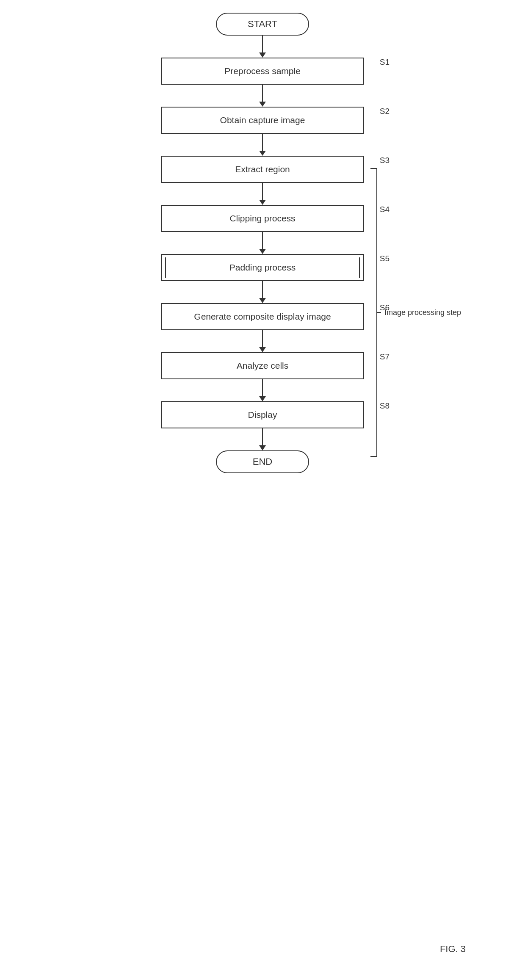 Image resolution: width=525 pixels, height=980 pixels. What do you see at coordinates (262, 218) in the screenshot?
I see `step-row-s4: S4 Clipping process` at bounding box center [262, 218].